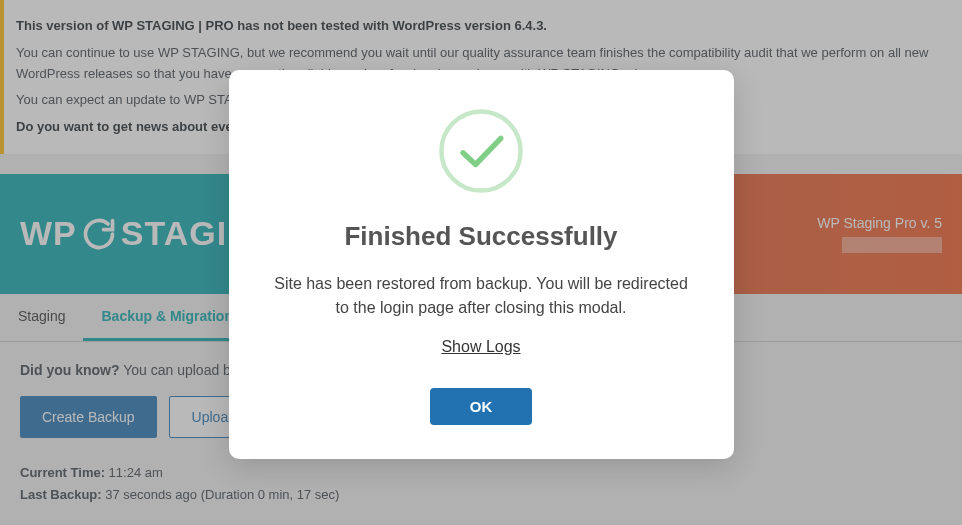 The height and width of the screenshot is (525, 962). I want to click on show-logs-link: Show Logs, so click(480, 347).